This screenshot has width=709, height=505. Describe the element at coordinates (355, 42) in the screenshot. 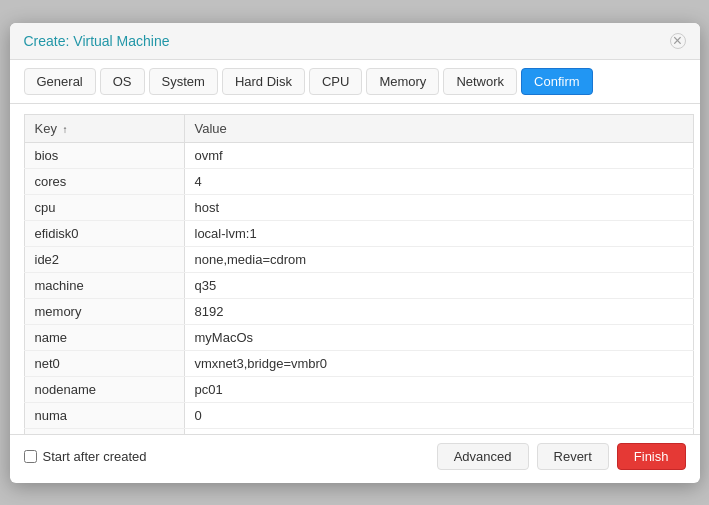

I see `title-bar: Create: Virtual Machine ×` at that location.